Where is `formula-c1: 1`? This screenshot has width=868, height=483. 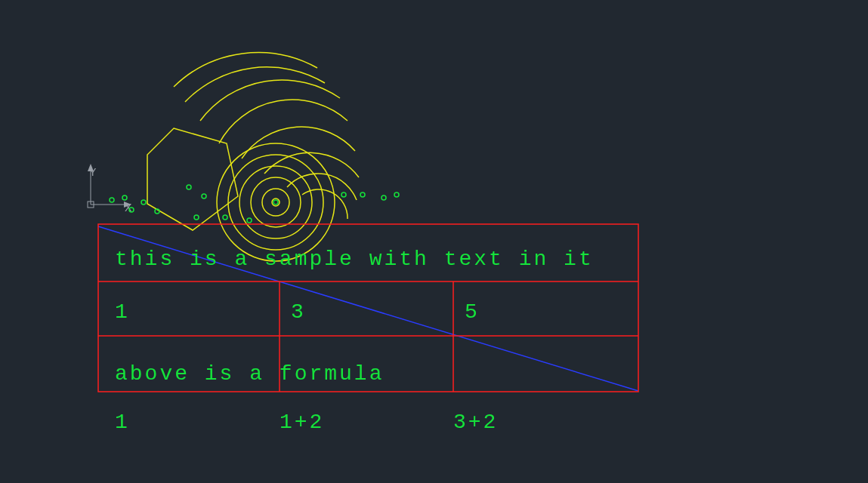
formula-c1: 1 is located at coordinates (122, 423).